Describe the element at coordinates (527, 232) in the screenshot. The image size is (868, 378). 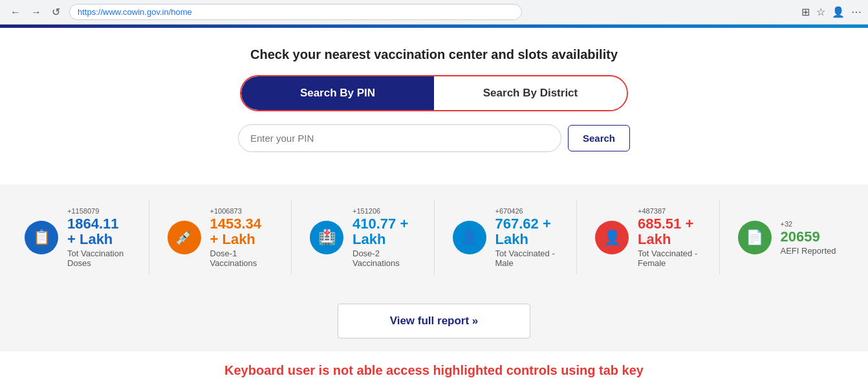
I see `stat-value: 767.62 + Lakh` at that location.